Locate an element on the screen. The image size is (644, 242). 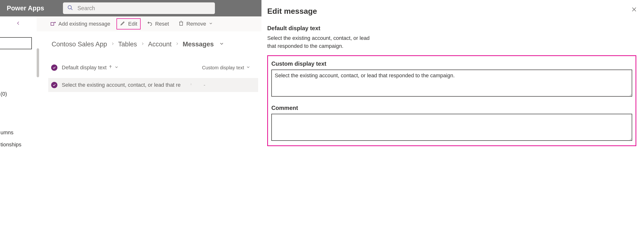
table-header: Default display text Custom display text is located at coordinates (153, 68).